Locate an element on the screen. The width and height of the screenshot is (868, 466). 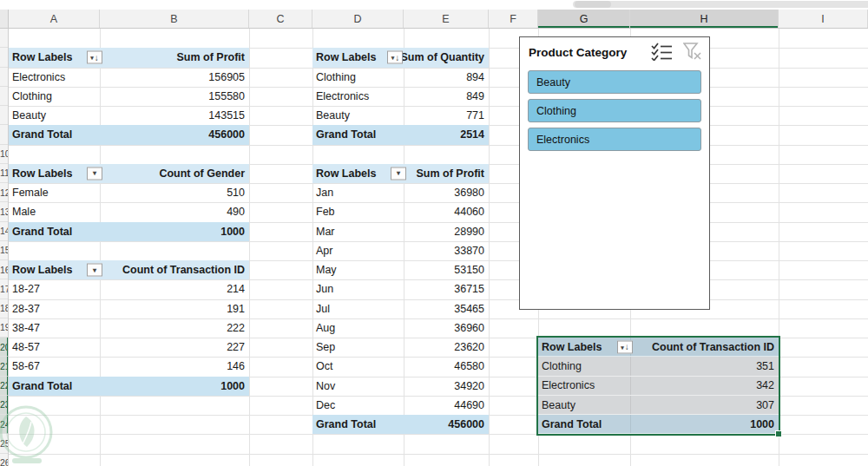
slicer-product-category: Product Category BeautyClothingE is located at coordinates (615, 174).